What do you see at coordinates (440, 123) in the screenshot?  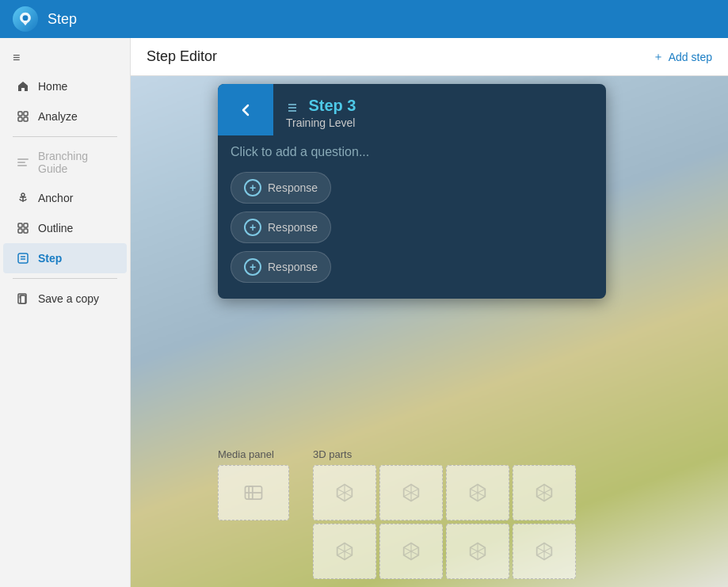 I see `step-subtitle: Training Level` at bounding box center [440, 123].